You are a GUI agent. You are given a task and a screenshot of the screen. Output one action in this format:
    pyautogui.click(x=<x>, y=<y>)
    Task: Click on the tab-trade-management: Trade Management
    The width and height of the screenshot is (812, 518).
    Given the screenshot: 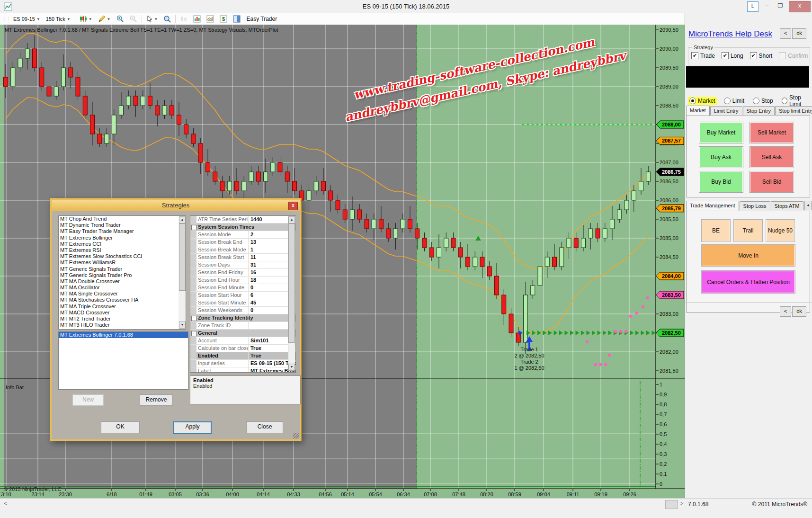 What is the action you would take?
    pyautogui.click(x=713, y=205)
    